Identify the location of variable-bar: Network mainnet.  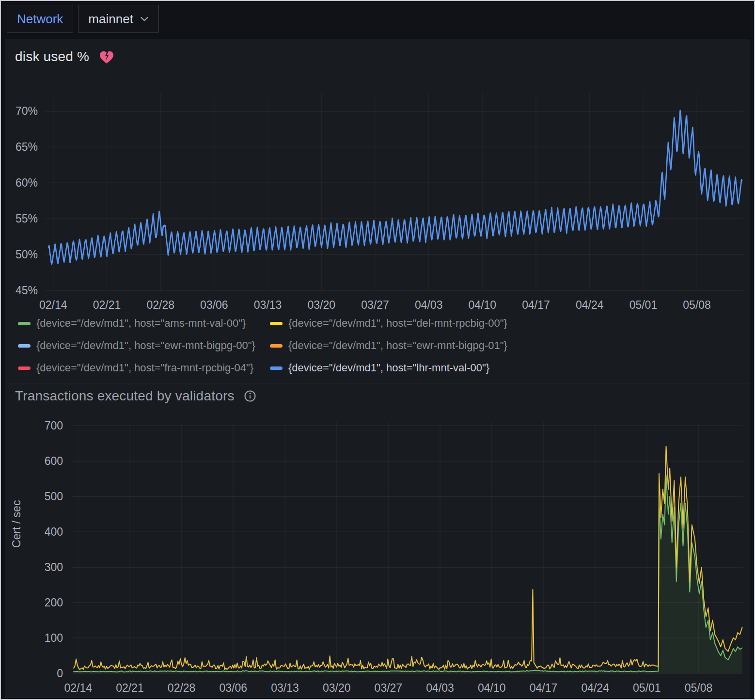
(83, 19).